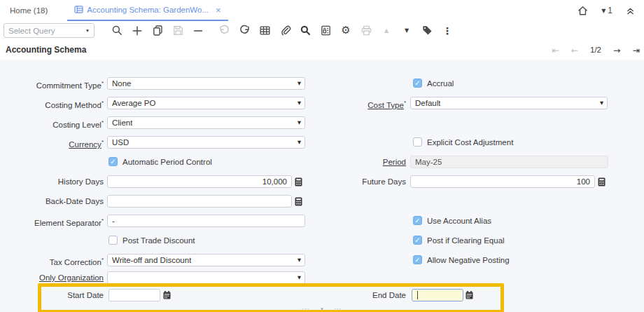  I want to click on more-options-icon: ⋮, so click(447, 31).